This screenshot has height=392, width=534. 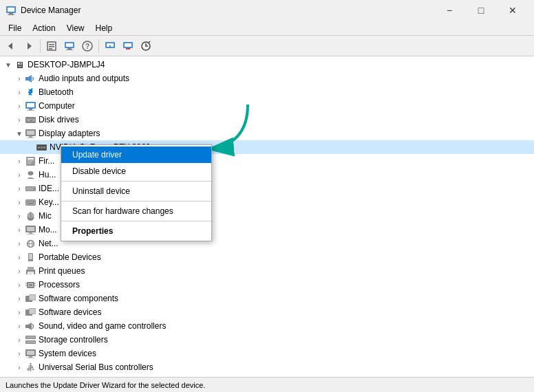 What do you see at coordinates (30, 285) in the screenshot?
I see `processors-icon` at bounding box center [30, 285].